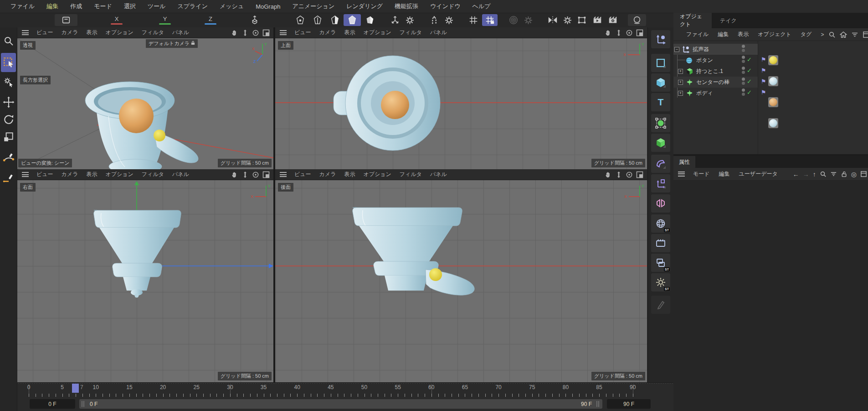 The image size is (868, 411). I want to click on scale-tool-icon, so click(8, 137).